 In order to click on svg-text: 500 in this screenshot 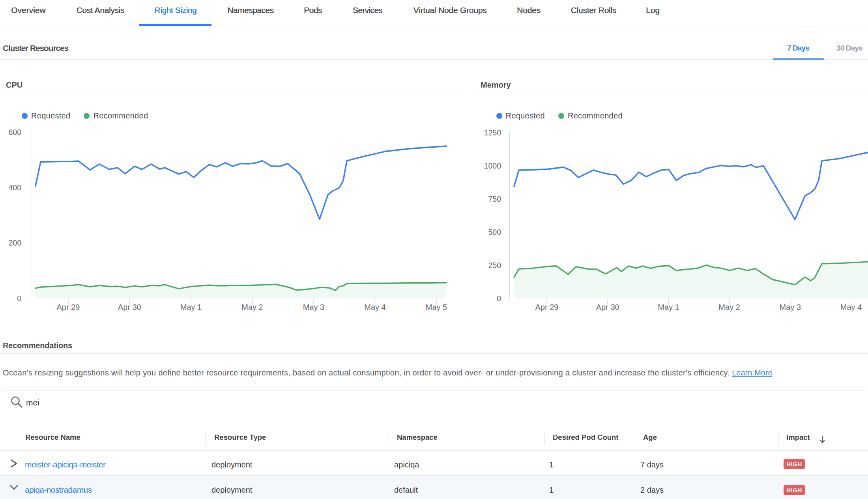, I will do `click(495, 232)`.